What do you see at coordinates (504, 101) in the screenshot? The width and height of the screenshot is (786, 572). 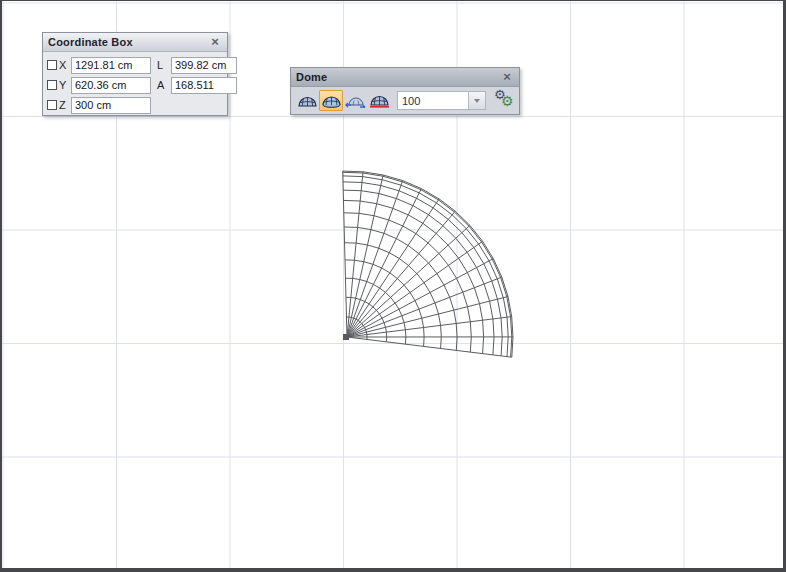 I see `dome-settings-button: ⚙ ⚙` at bounding box center [504, 101].